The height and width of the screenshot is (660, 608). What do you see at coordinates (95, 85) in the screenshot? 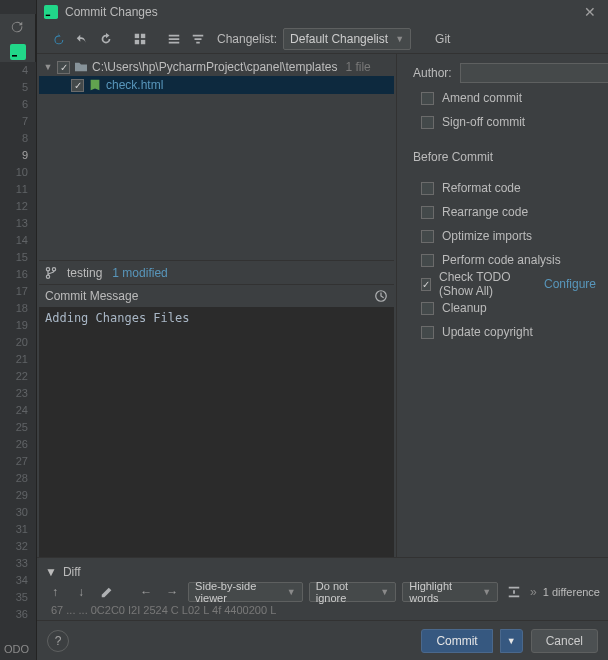
I see `html-file-icon` at bounding box center [95, 85].